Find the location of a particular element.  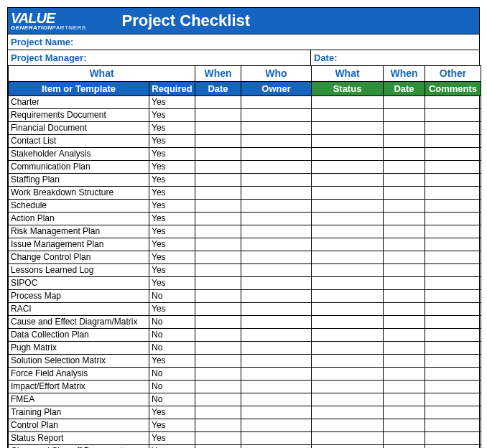

group-when-2: When is located at coordinates (404, 74).